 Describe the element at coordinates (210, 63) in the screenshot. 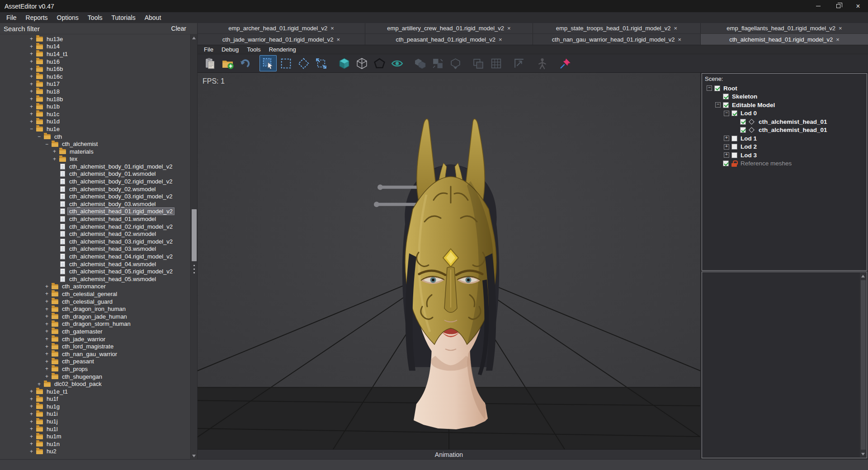

I see `paste-icon` at that location.